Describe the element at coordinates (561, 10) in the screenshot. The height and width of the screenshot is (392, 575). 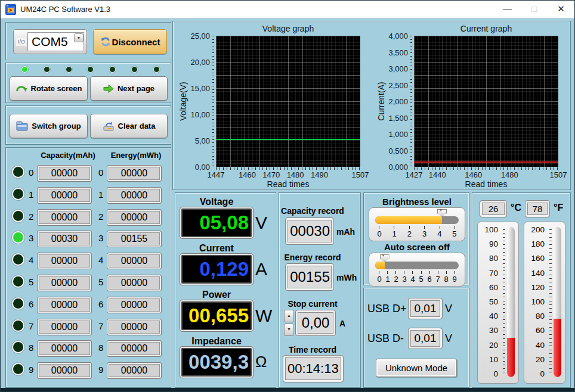
I see `close-button: ✕` at that location.